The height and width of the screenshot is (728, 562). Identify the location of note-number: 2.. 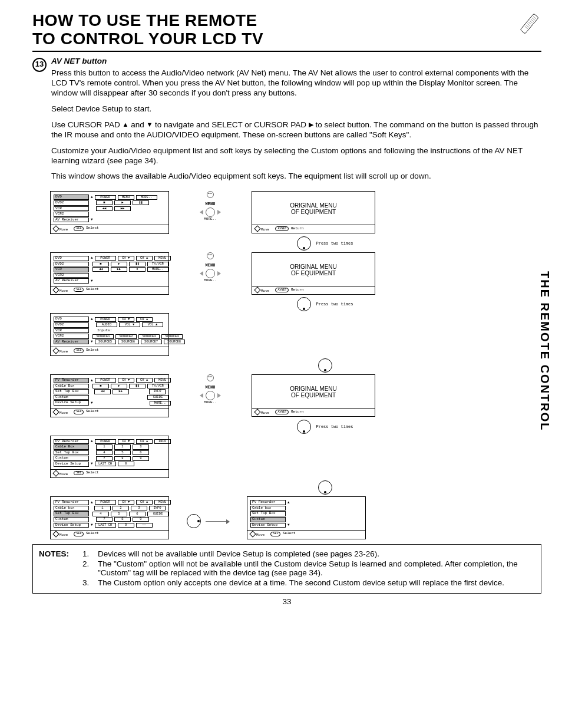
(88, 568).